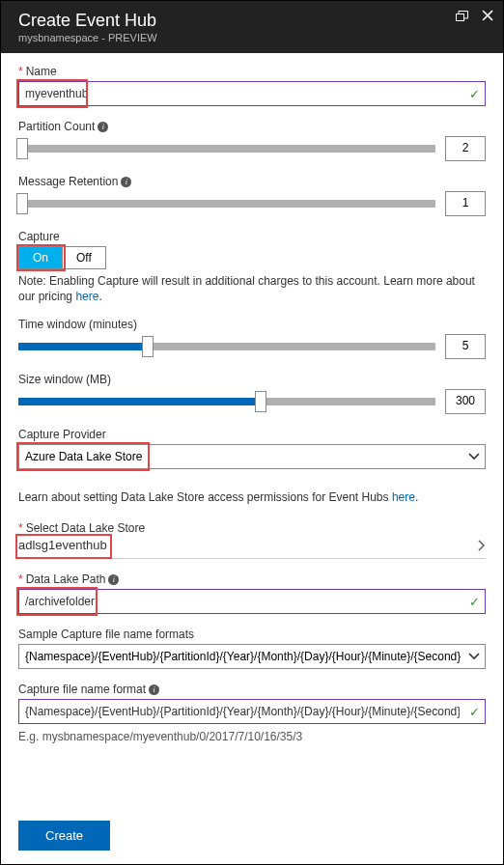 This screenshot has height=865, width=504. What do you see at coordinates (39, 237) in the screenshot?
I see `capture-label: Capture` at bounding box center [39, 237].